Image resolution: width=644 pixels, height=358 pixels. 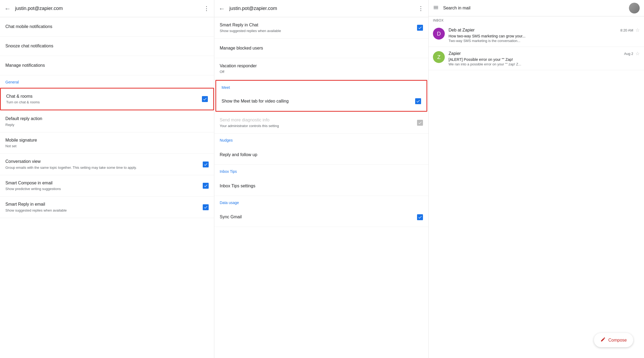 What do you see at coordinates (107, 207) in the screenshot?
I see `settings-item-smart-reply-email: Smart Reply in email Show suggested repl…` at bounding box center [107, 207].